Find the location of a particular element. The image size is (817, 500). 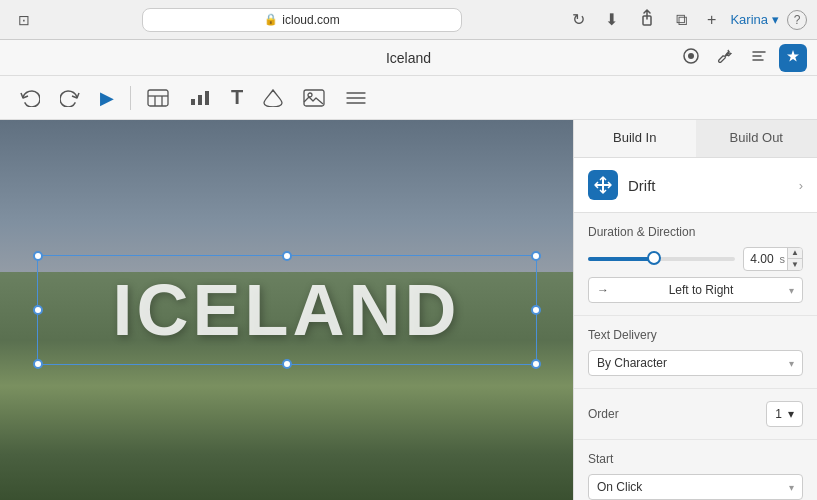

app-titlebar: Iceland is located at coordinates (408, 58).